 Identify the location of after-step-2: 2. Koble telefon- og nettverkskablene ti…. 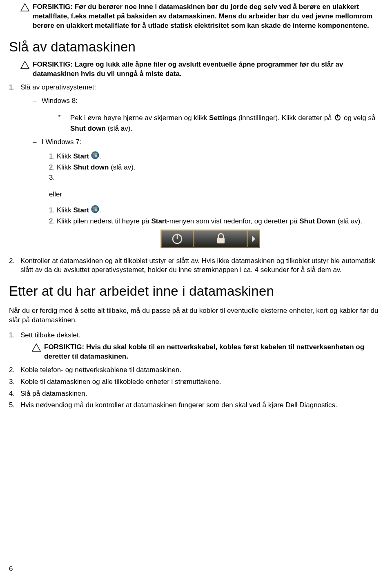
(198, 370).